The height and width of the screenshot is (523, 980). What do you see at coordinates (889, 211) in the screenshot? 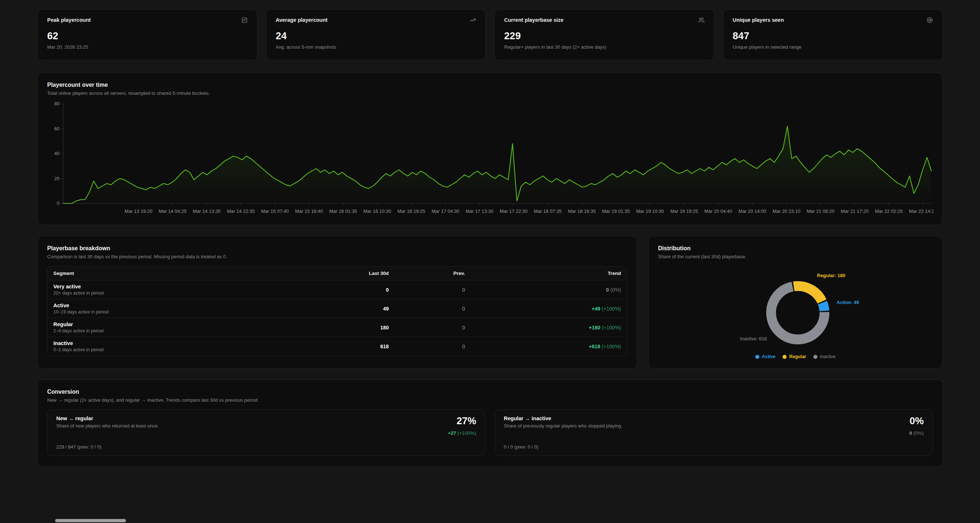
I see `svg-text: Mar 22 02:25` at bounding box center [889, 211].